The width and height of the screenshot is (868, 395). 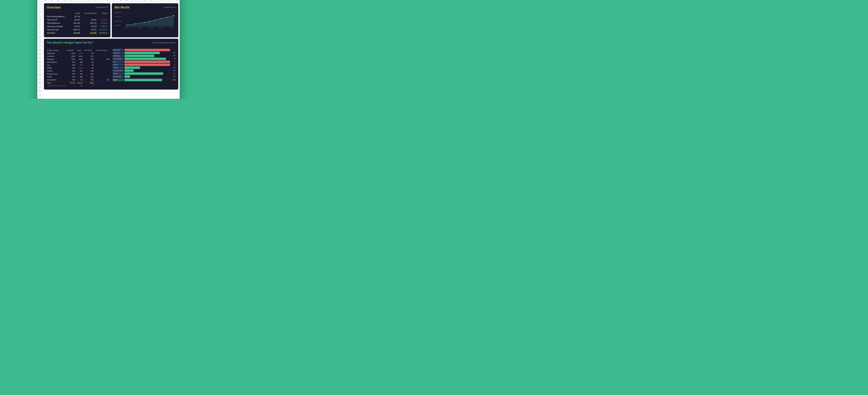 I want to click on bar-row-unexpected: Unexpected $44, so click(x=144, y=77).